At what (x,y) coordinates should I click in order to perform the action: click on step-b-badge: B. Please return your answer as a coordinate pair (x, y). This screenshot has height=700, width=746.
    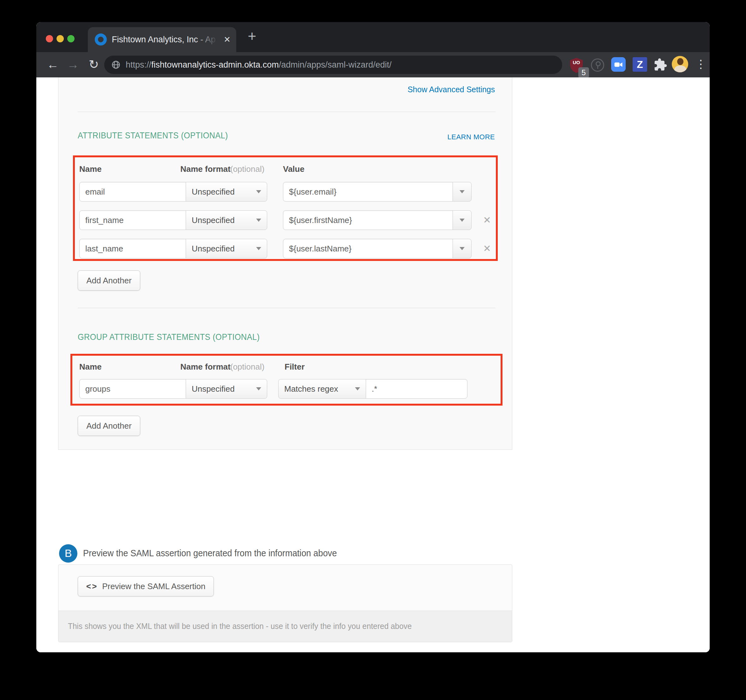
    Looking at the image, I should click on (68, 553).